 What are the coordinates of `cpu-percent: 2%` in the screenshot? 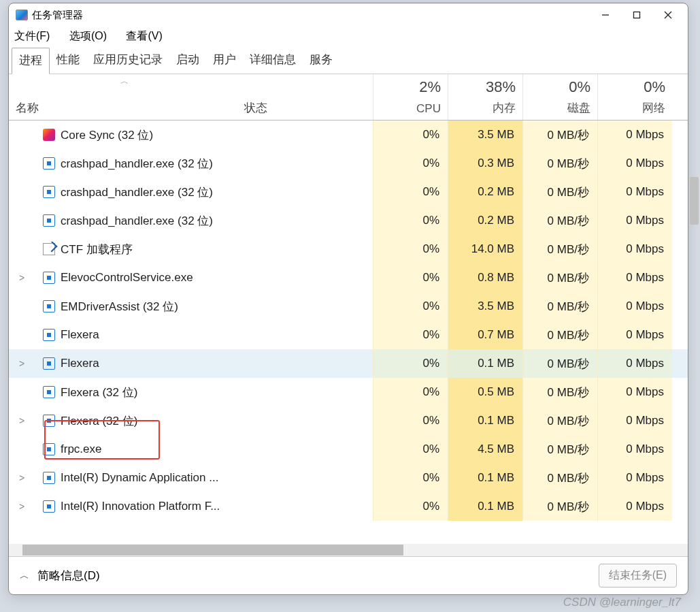 It's located at (408, 87).